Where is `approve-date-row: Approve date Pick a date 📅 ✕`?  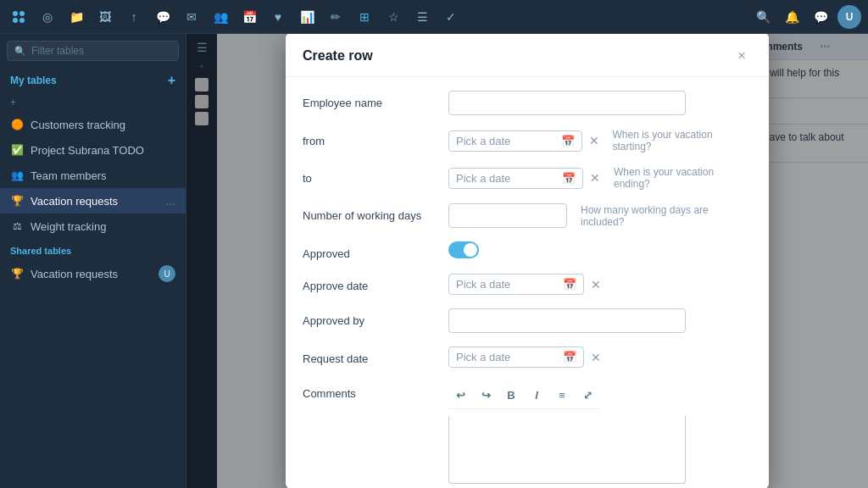 approve-date-row: Approve date Pick a date 📅 ✕ is located at coordinates (527, 285).